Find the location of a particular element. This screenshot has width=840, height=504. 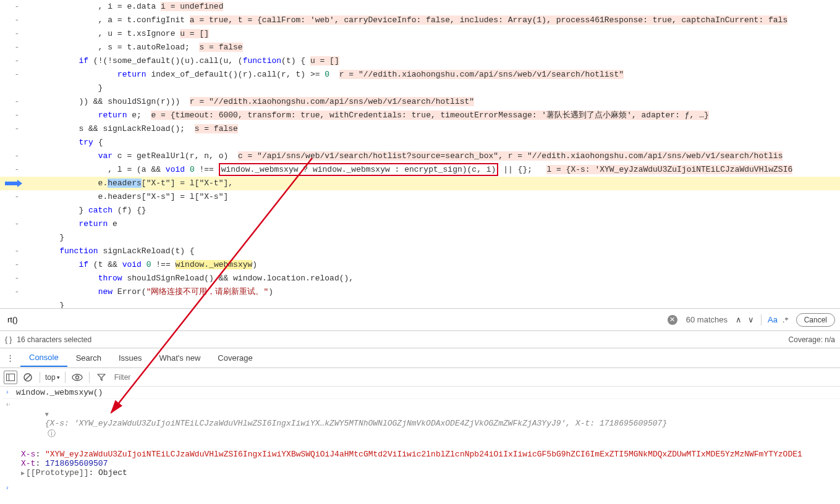

tab-coverage: Coverage is located at coordinates (235, 358).